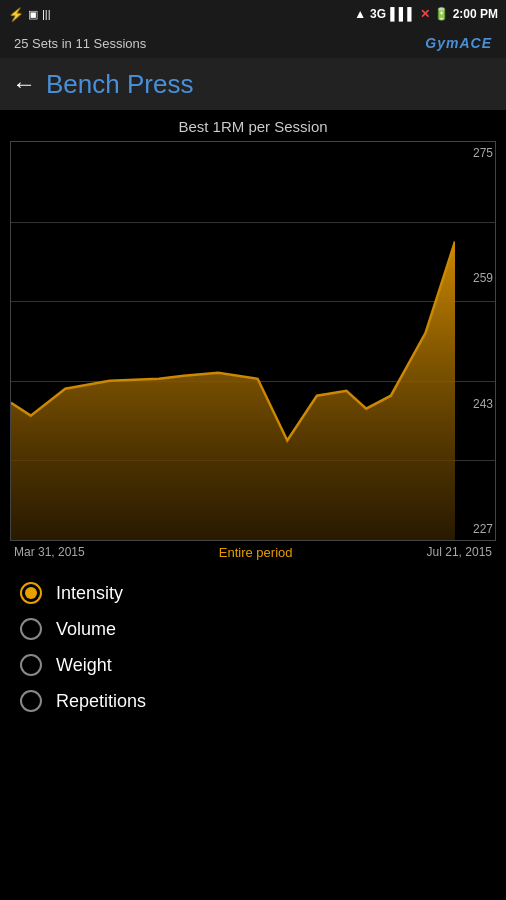 This screenshot has height=900, width=506. I want to click on x-axis-labels: Mar 31, 2015 Entire period Jul 21, 2015, so click(253, 552).